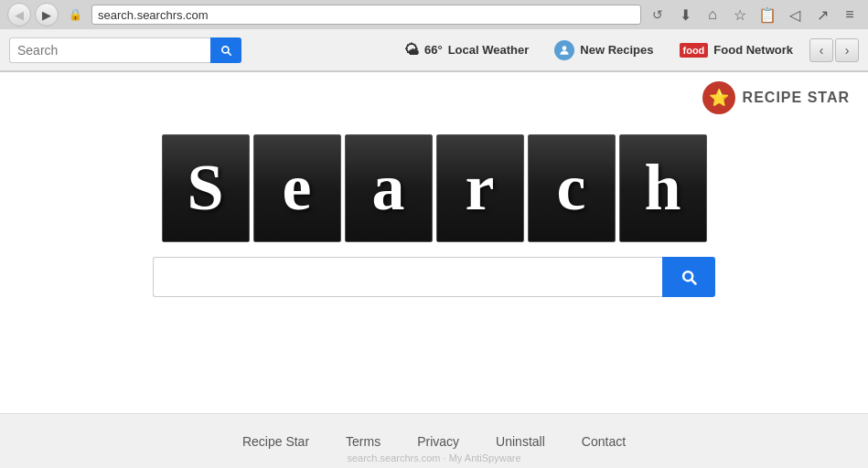 The image size is (868, 468). Describe the element at coordinates (834, 50) in the screenshot. I see `toolbar-nav-arrows: ‹ ›` at that location.